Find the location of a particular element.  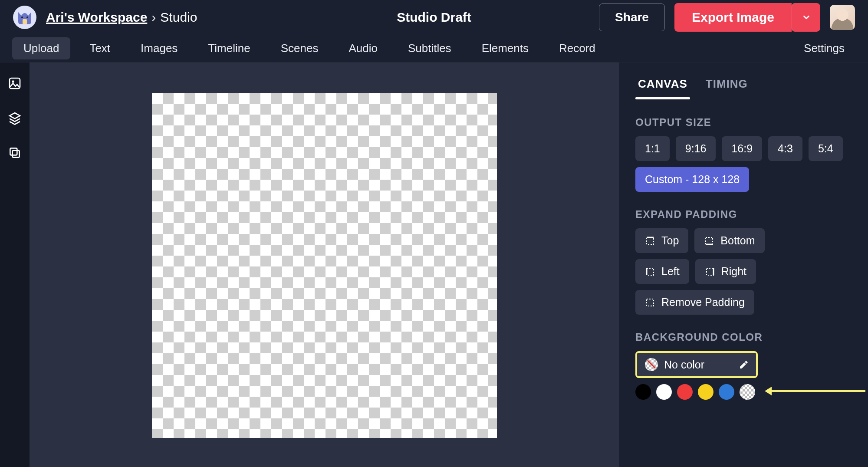

ratio-9-16: 9:16 is located at coordinates (696, 148).